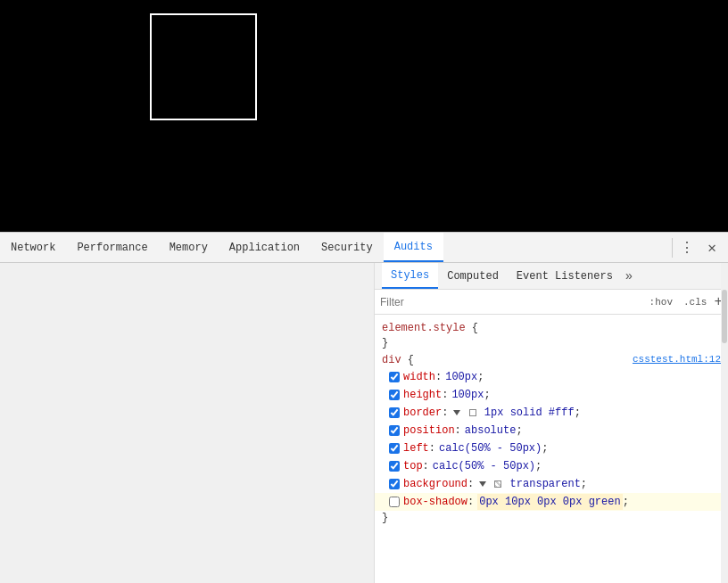  Describe the element at coordinates (551, 395) in the screenshot. I see `property-height-row: height: 100px;` at that location.